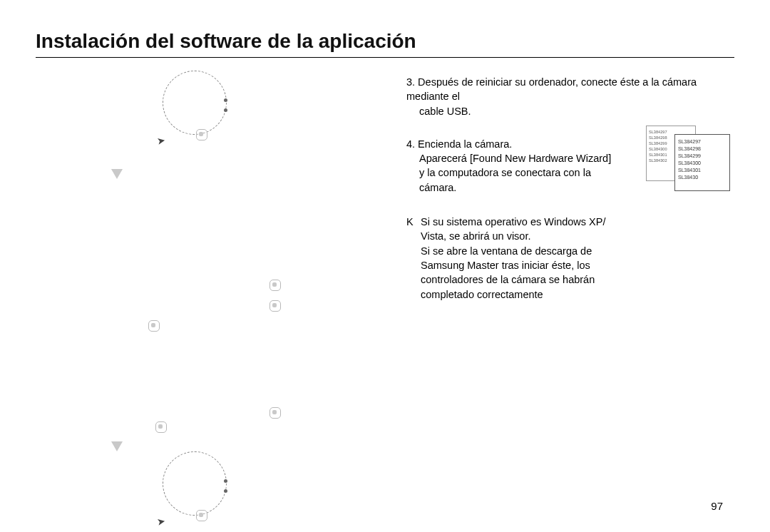 The height and width of the screenshot is (532, 770). What do you see at coordinates (717, 506) in the screenshot?
I see `page-number: 97` at bounding box center [717, 506].